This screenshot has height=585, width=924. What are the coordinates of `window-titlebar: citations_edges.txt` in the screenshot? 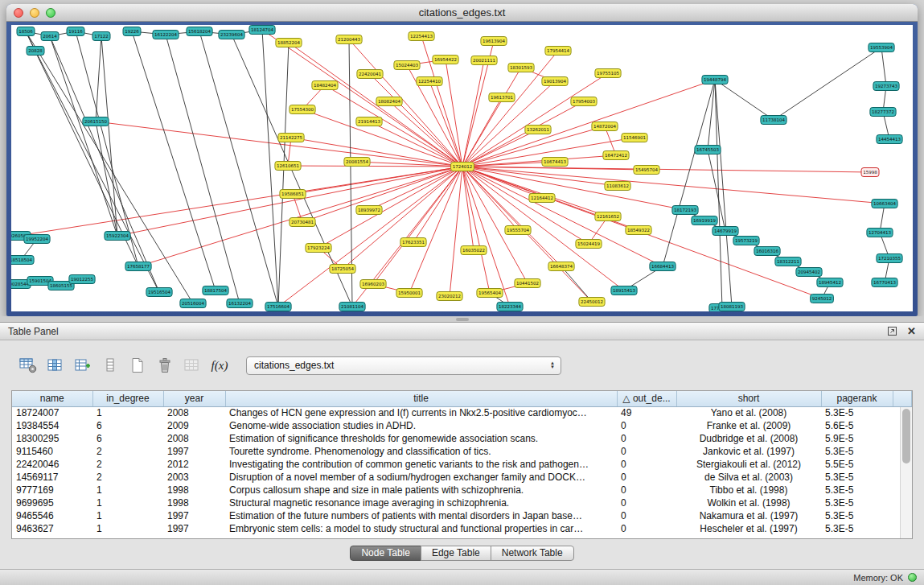 It's located at (462, 13).